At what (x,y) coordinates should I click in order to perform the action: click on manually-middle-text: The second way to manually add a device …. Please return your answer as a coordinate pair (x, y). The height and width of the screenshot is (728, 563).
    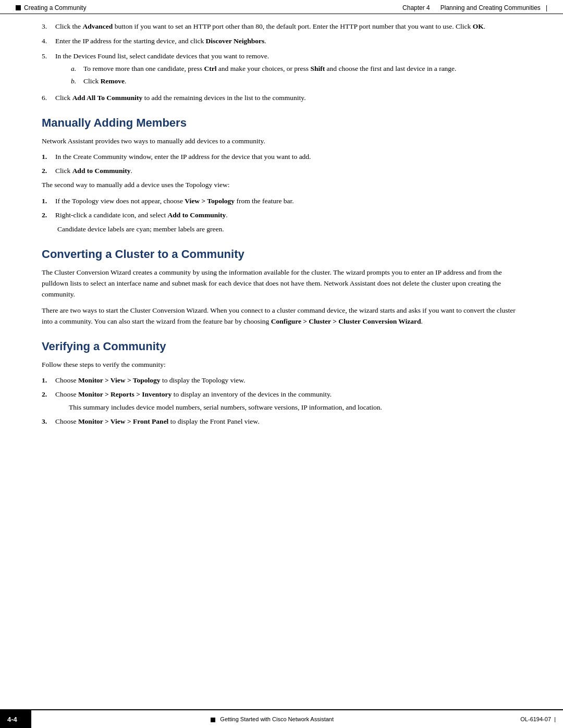
    Looking at the image, I should click on (282, 186).